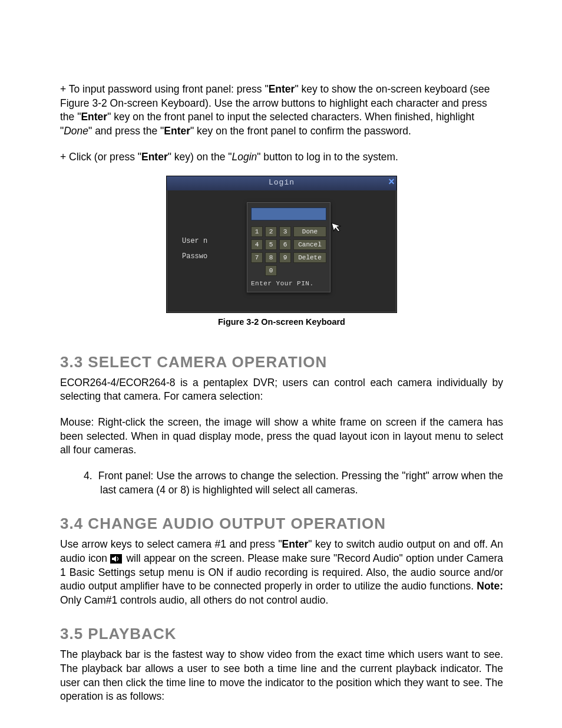  Describe the element at coordinates (282, 436) in the screenshot. I see `sec33-p2: Mouse: Right-click the screen, the image…` at that location.